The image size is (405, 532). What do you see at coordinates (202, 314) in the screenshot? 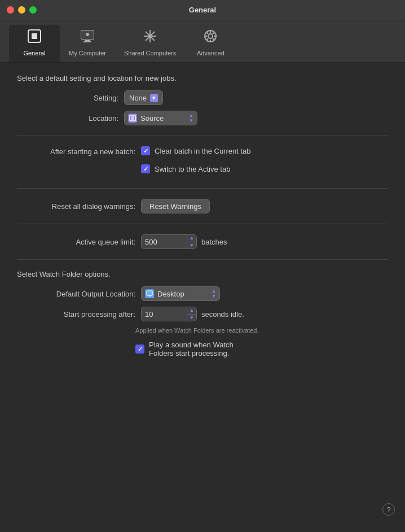
I see `processing-after-row: Start processing after: ▲ ▼ seconds idle…` at bounding box center [202, 314].